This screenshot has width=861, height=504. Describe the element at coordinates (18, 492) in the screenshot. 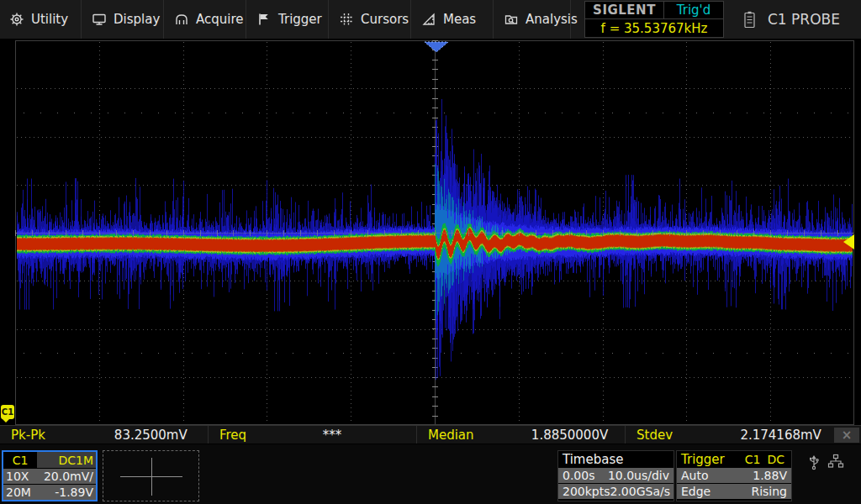

I see `channel-bandwidth: 20M` at that location.